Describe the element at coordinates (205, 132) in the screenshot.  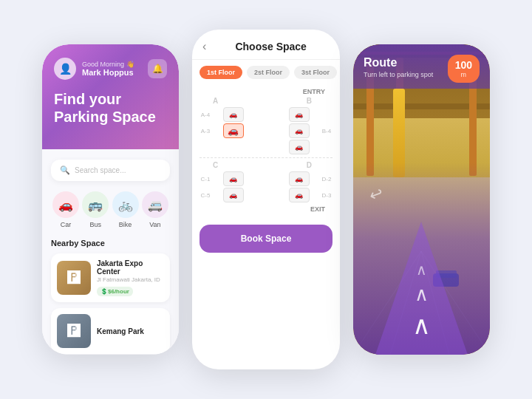
I see `row-label-a3: A-3` at that location.